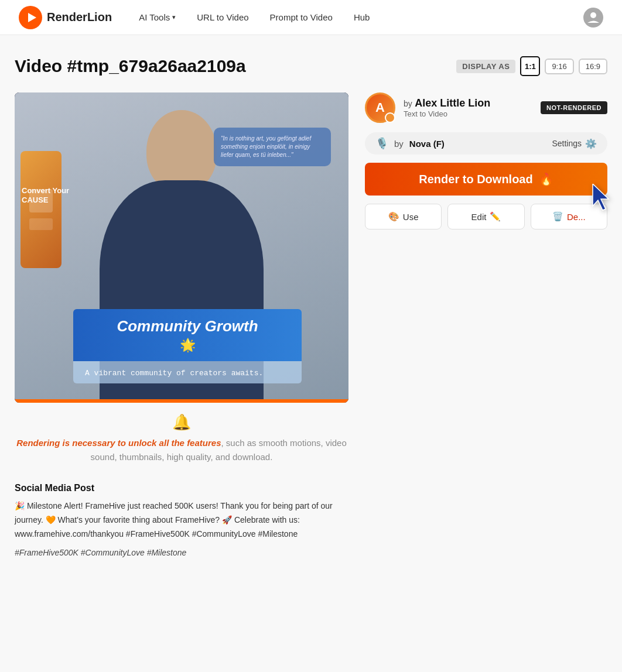  I want to click on logo-icon, so click(30, 18).